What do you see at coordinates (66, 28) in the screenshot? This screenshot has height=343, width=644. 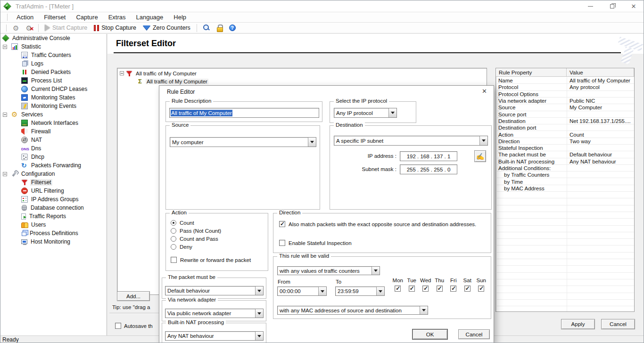 I see `start-capture-button: Start Capture` at bounding box center [66, 28].